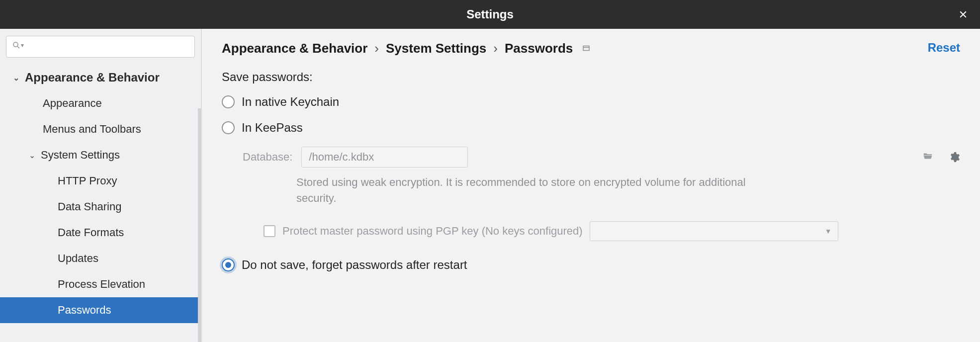 Image resolution: width=980 pixels, height=342 pixels. Describe the element at coordinates (355, 265) in the screenshot. I see `radio-label: Do not save, forget passwords after rest…` at that location.